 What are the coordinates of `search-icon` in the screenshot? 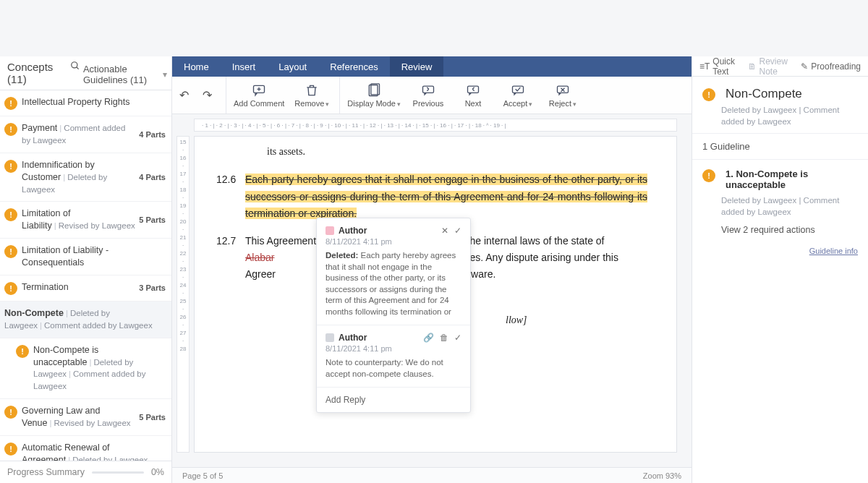 It's located at (75, 67).